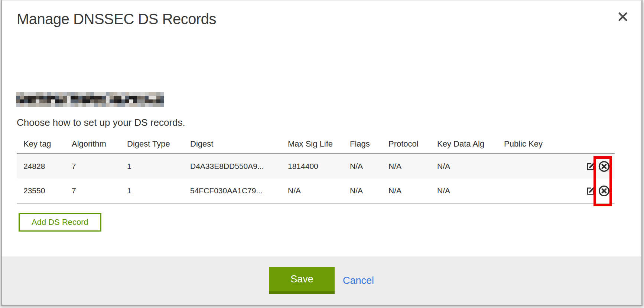 This screenshot has height=308, width=644. What do you see at coordinates (93, 144) in the screenshot?
I see `column-header-algorithm: Algorithm` at bounding box center [93, 144].